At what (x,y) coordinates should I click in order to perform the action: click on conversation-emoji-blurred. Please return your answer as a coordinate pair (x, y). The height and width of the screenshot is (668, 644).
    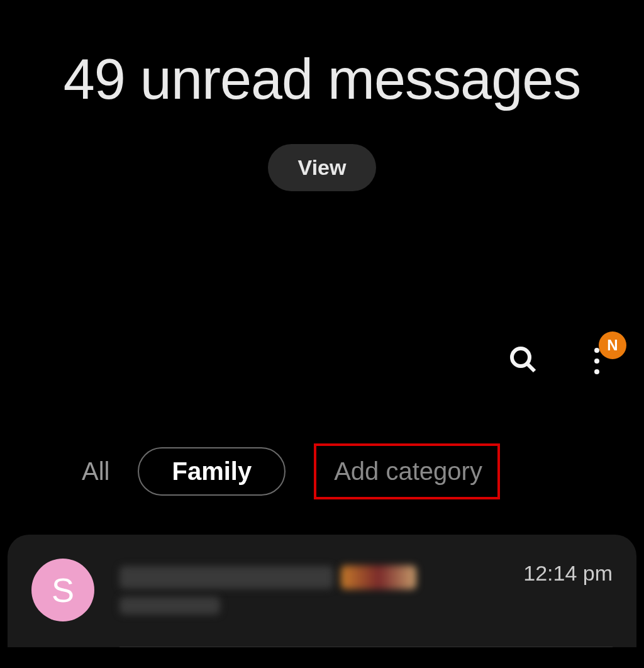
    Looking at the image, I should click on (379, 577).